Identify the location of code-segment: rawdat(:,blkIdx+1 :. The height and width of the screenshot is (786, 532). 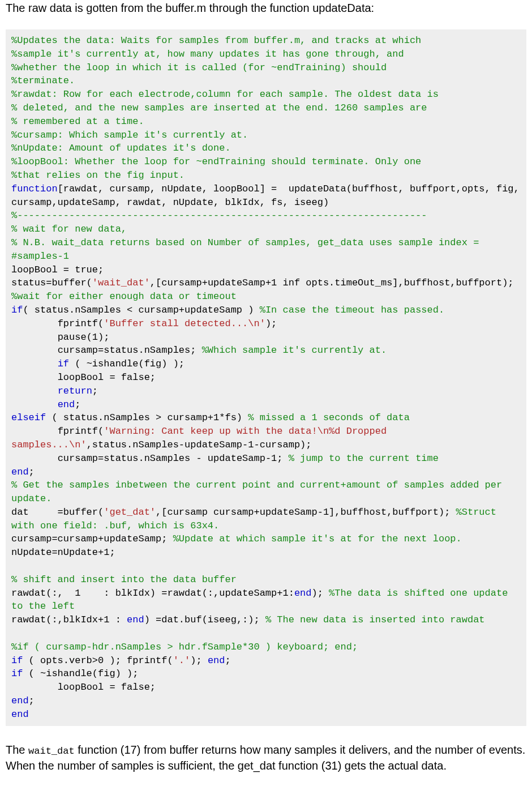
(69, 620).